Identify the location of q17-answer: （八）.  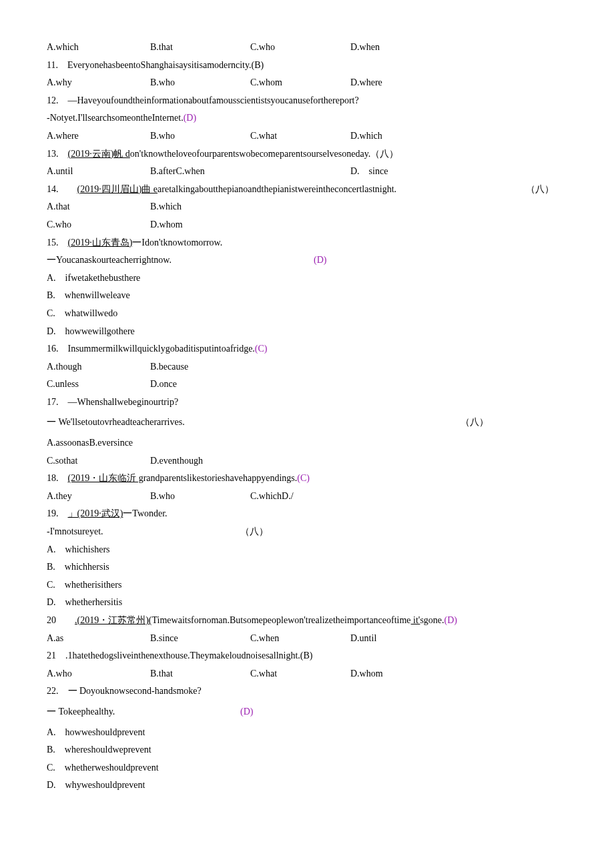
(475, 423).